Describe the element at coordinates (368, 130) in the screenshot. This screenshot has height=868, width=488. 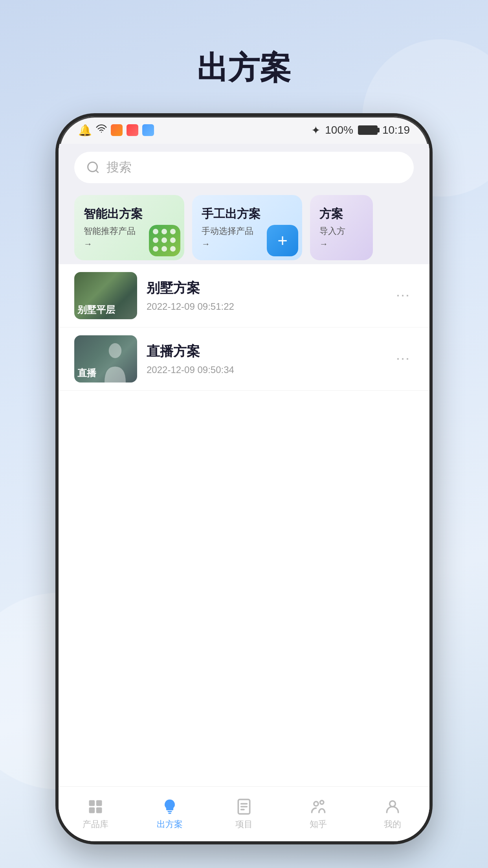
I see `battery-icon` at that location.